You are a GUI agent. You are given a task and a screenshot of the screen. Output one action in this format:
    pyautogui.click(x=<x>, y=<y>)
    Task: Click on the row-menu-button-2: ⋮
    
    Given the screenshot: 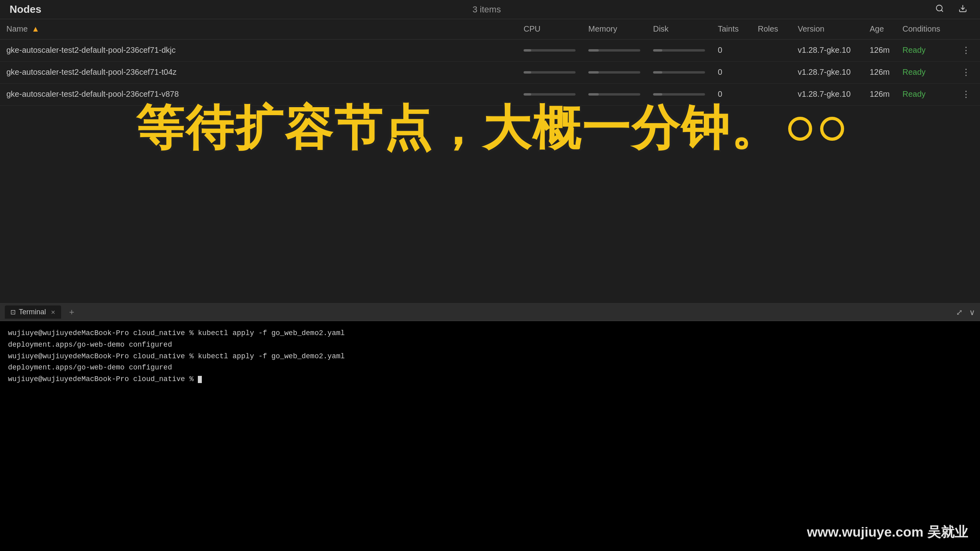 What is the action you would take?
    pyautogui.click(x=966, y=94)
    